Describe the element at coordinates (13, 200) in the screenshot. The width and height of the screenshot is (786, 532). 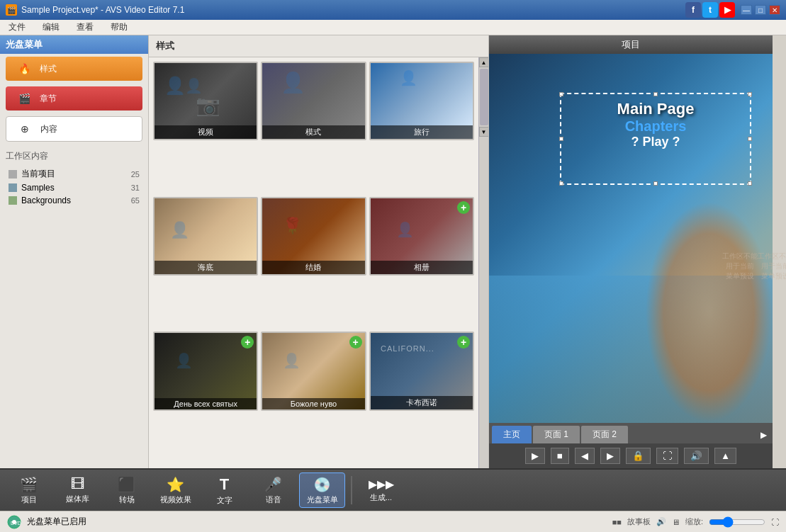
I see `workspace-color-backgrounds` at that location.